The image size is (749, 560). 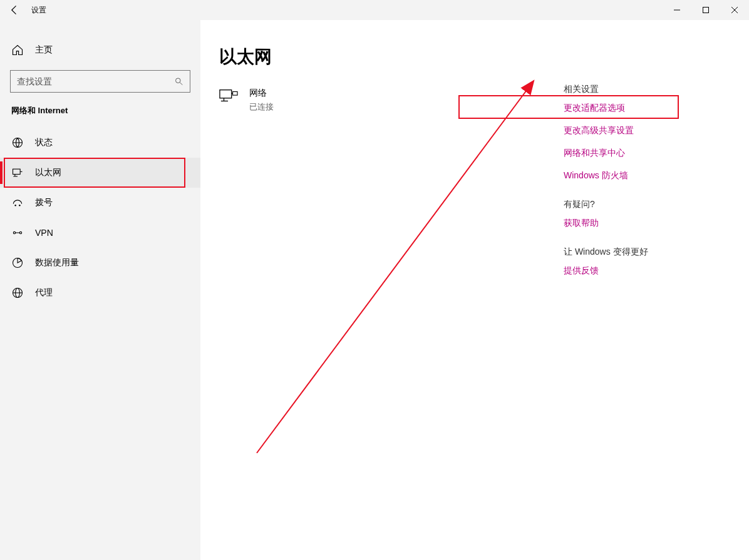 What do you see at coordinates (44, 233) in the screenshot?
I see `sidebar-item-label: VPN` at bounding box center [44, 233].